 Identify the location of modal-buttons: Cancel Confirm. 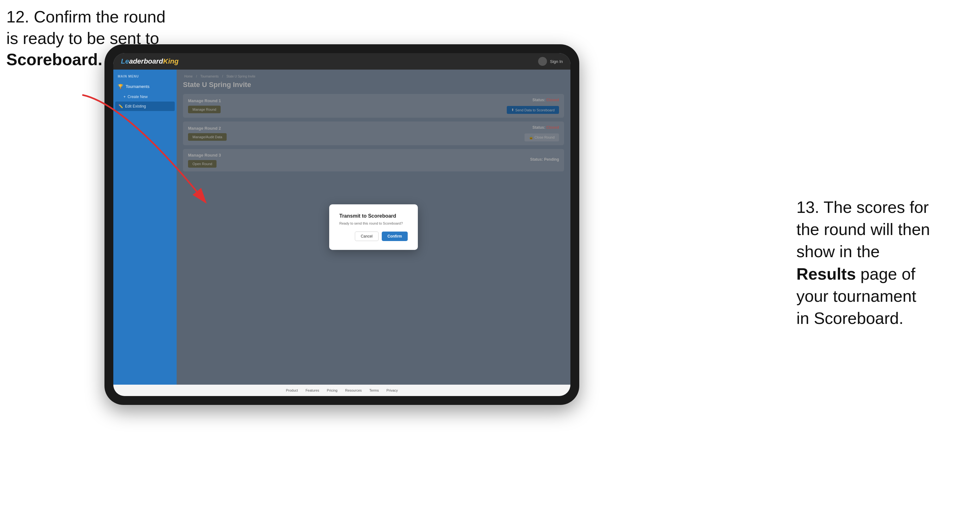
(374, 237).